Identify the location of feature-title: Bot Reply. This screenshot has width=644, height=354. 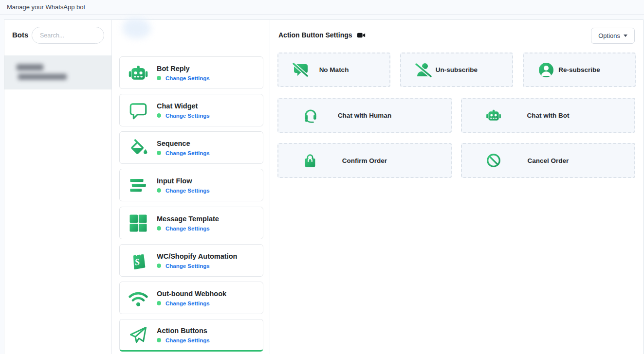
(183, 69).